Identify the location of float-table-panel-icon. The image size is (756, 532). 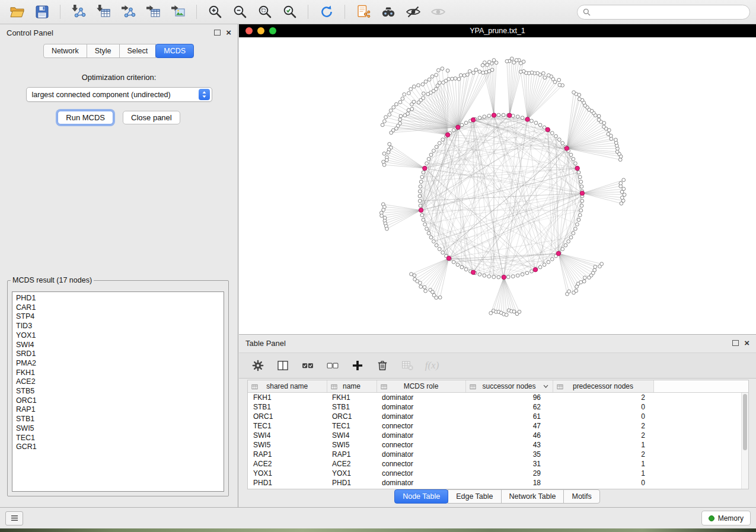
(735, 343).